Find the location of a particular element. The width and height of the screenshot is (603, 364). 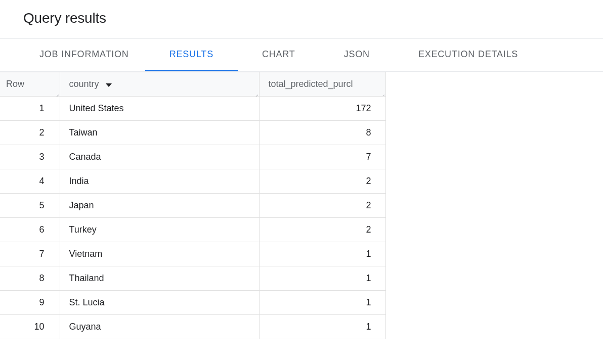

tabs-bar: JOB INFORMATION RESULTS CHART JSON EXECU… is located at coordinates (302, 55).